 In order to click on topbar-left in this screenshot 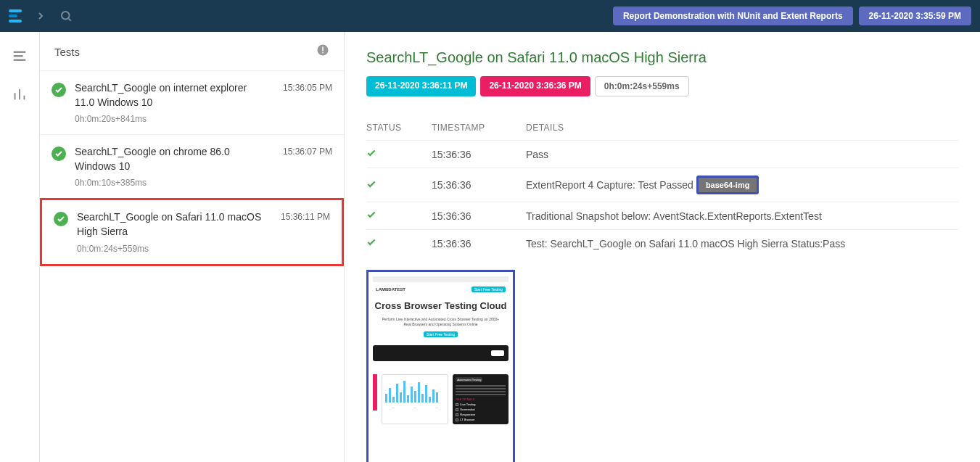, I will do `click(41, 16)`.